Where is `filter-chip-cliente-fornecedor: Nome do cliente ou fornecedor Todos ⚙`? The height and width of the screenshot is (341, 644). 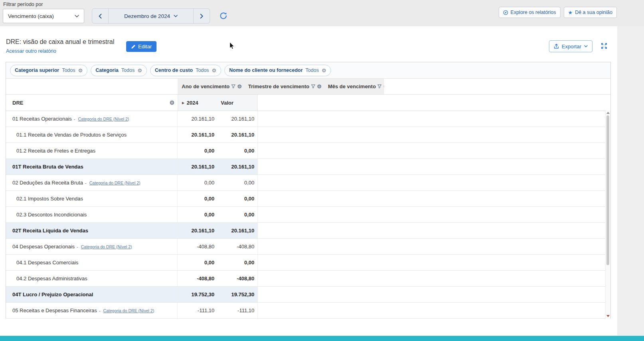 filter-chip-cliente-fornecedor: Nome do cliente ou fornecedor Todos ⚙ is located at coordinates (278, 70).